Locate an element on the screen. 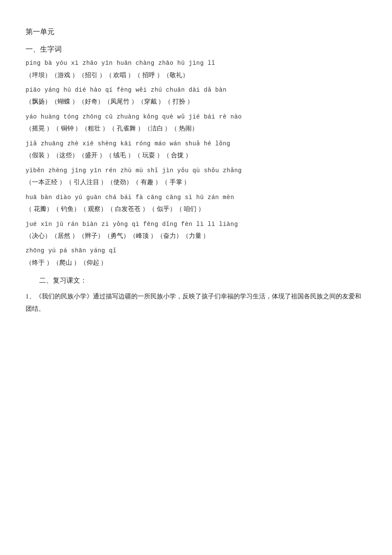  pinyin-row-0: píng bà yóu xì zhāo yīn huān chàng zhāo … is located at coordinates (196, 63).